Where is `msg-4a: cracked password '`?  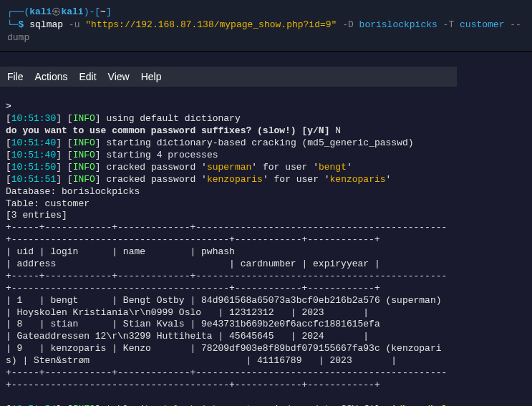
msg-4a: cracked password ' is located at coordinates (156, 168).